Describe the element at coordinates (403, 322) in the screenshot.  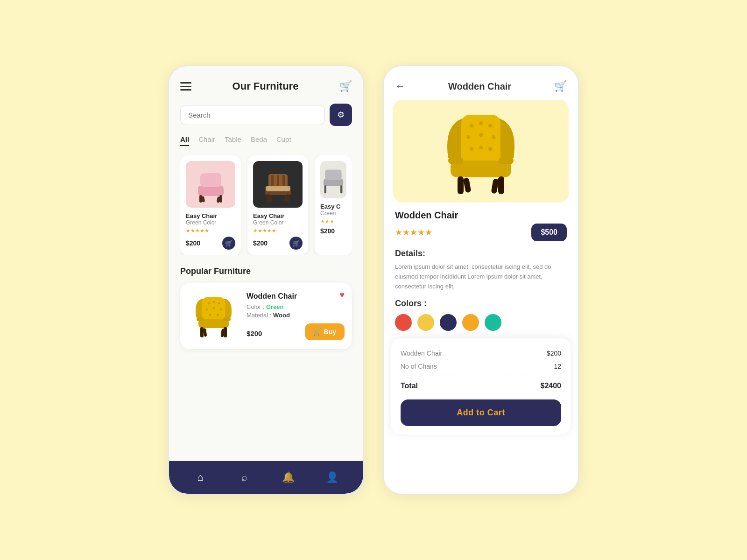
I see `color-red` at that location.